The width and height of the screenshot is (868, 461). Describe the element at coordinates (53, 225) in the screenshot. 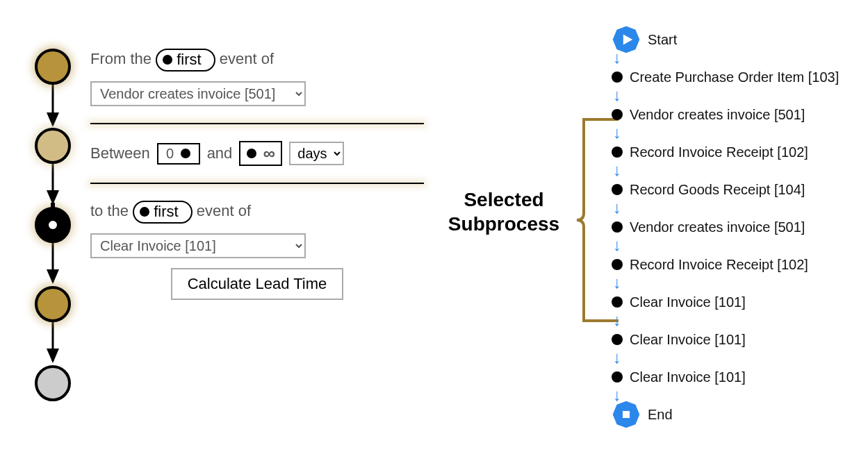

I see `node-duration` at that location.